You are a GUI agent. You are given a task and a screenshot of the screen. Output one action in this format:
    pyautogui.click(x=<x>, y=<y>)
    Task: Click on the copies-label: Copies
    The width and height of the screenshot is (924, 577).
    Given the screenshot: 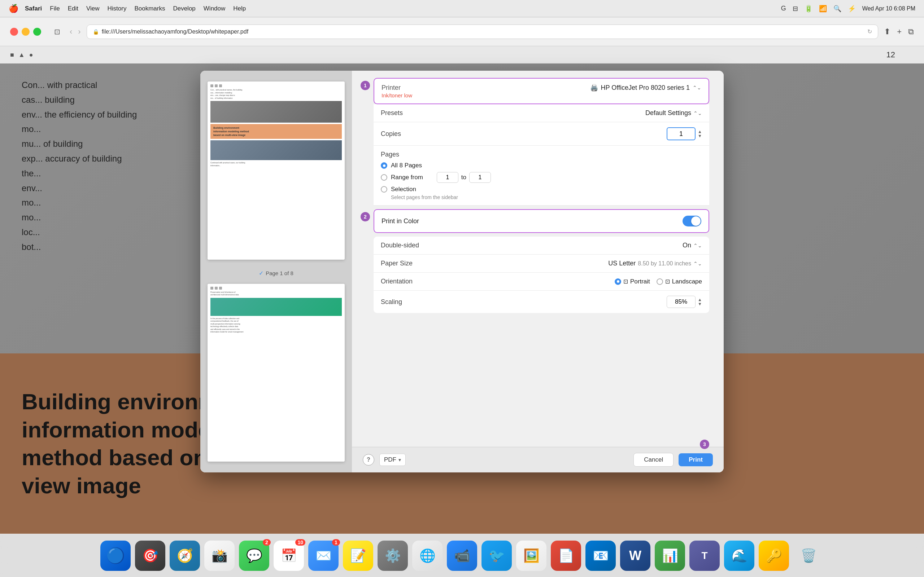 What is the action you would take?
    pyautogui.click(x=391, y=134)
    